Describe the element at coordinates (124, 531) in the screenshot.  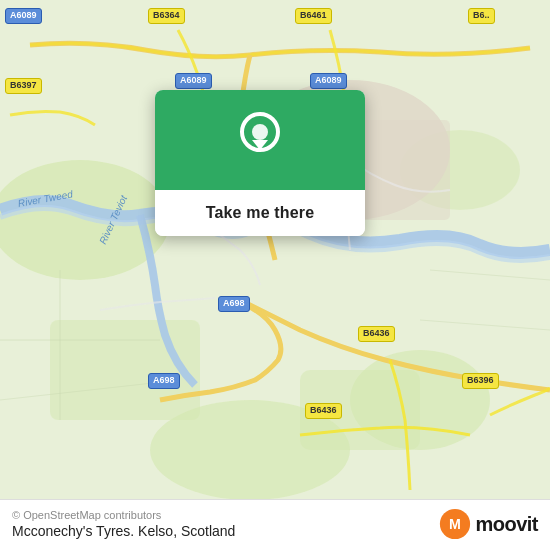
I see `location-label: Mcconechy's Tyres. Kelso, Scotland` at that location.